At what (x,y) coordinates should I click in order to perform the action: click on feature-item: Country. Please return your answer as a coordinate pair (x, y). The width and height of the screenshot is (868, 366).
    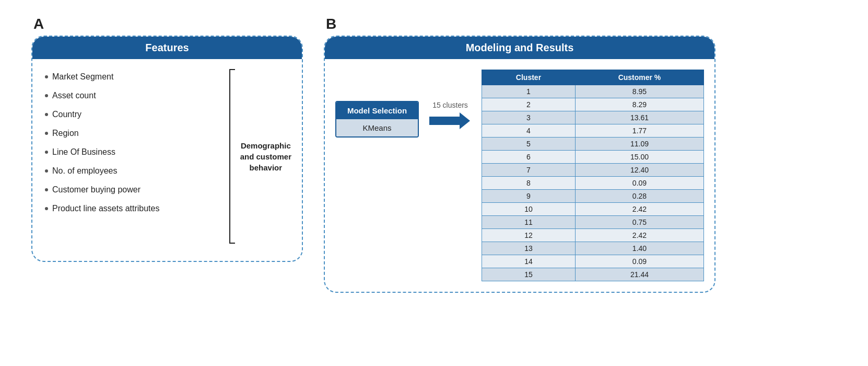
    Looking at the image, I should click on (134, 115).